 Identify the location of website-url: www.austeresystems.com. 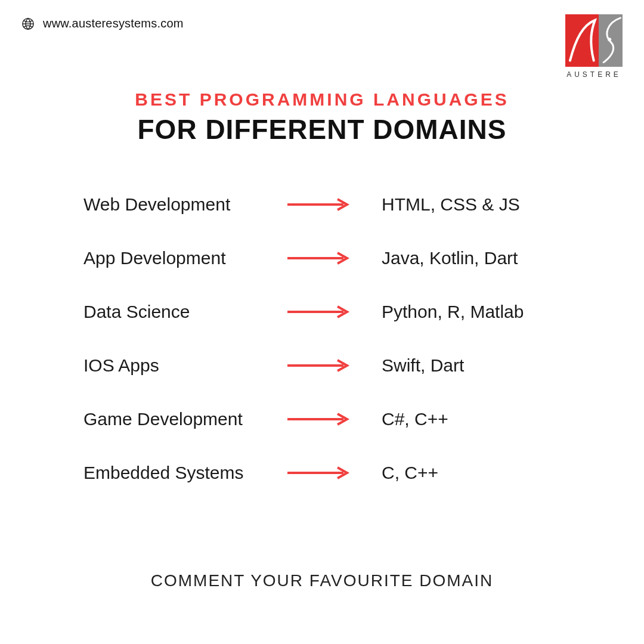
(113, 24).